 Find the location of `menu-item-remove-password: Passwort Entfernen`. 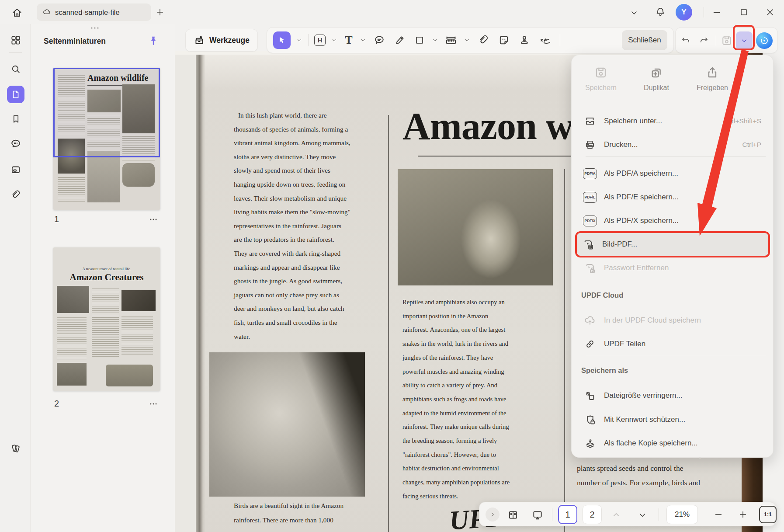

menu-item-remove-password: Passwort Entfernen is located at coordinates (672, 268).